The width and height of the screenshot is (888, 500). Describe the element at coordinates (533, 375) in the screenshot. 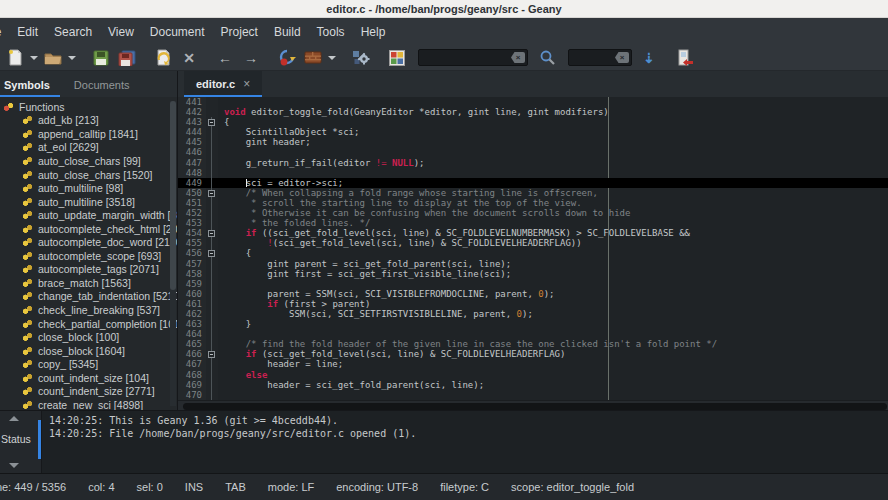

I see `code-line: 468 else` at that location.